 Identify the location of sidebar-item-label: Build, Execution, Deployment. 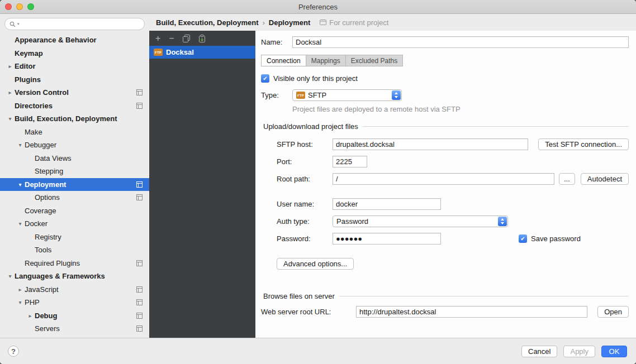
(75, 118).